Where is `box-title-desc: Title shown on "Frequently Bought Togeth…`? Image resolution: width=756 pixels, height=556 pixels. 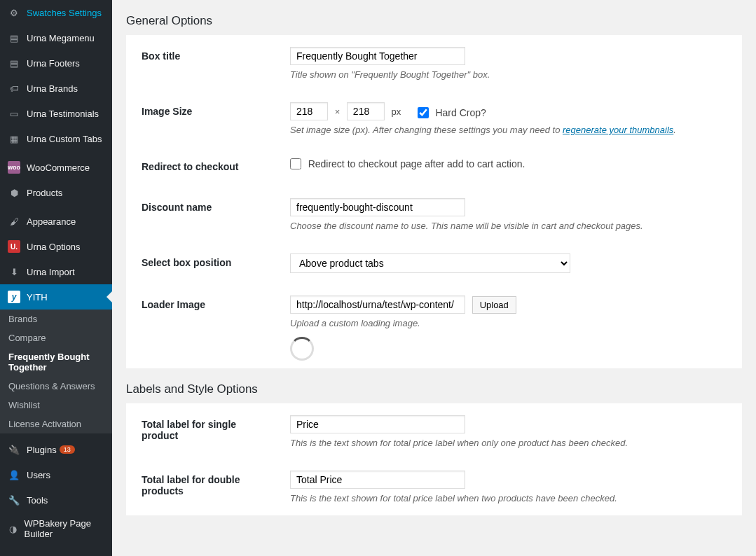 box-title-desc: Title shown on "Frequently Bought Togeth… is located at coordinates (511, 74).